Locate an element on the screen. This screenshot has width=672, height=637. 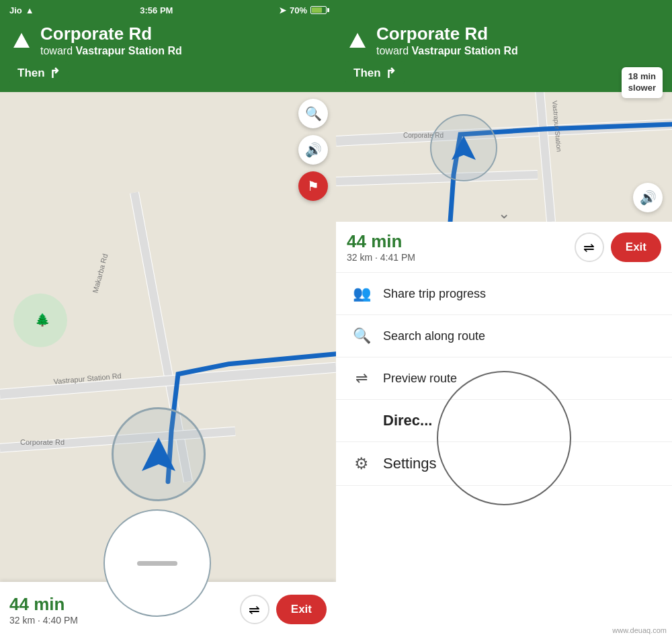
then-badge: Then ↱ is located at coordinates (39, 73).